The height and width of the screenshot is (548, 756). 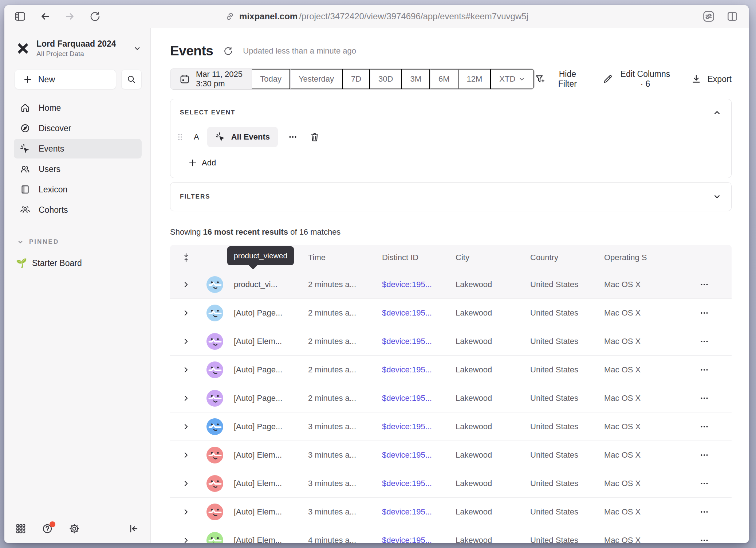 What do you see at coordinates (475, 79) in the screenshot?
I see `range-12m-button: 12M` at bounding box center [475, 79].